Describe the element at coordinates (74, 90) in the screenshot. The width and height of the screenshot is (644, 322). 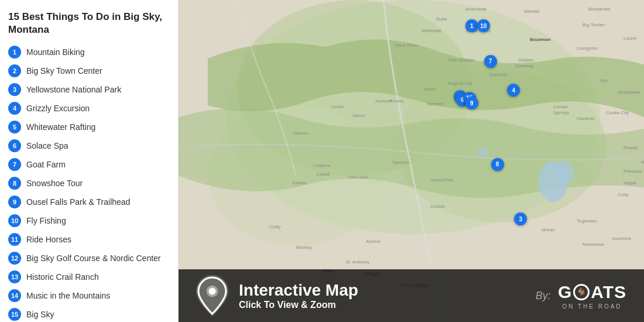
I see `item-label: Yellowstone National Park` at that location.